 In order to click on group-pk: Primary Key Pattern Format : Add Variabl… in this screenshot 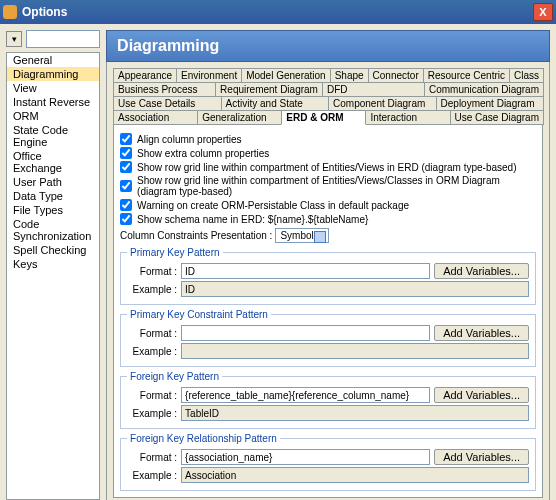, I will do `click(328, 276)`.